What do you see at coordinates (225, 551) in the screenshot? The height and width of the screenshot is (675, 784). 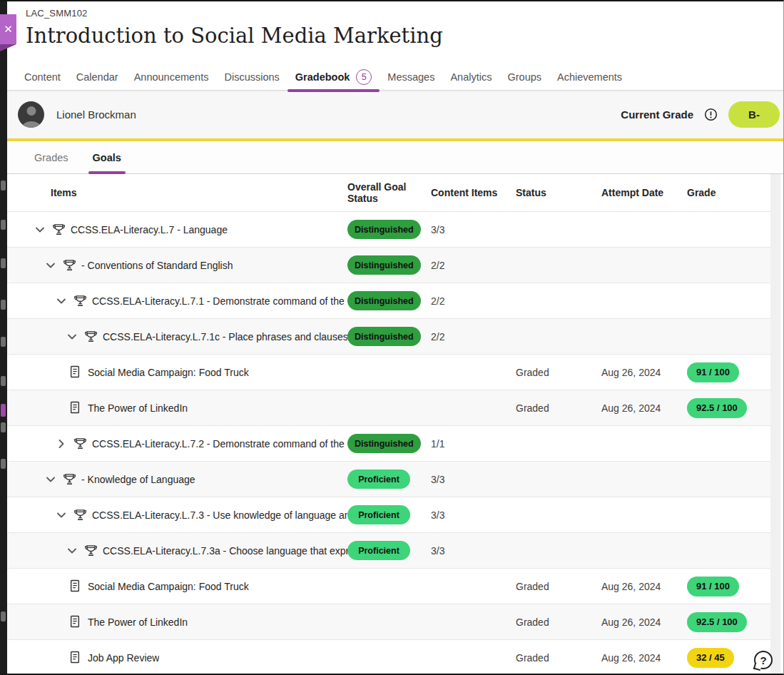 I see `goal-title: CCSS.ELA-Literacy.L.7.3a - Choose langua…` at bounding box center [225, 551].